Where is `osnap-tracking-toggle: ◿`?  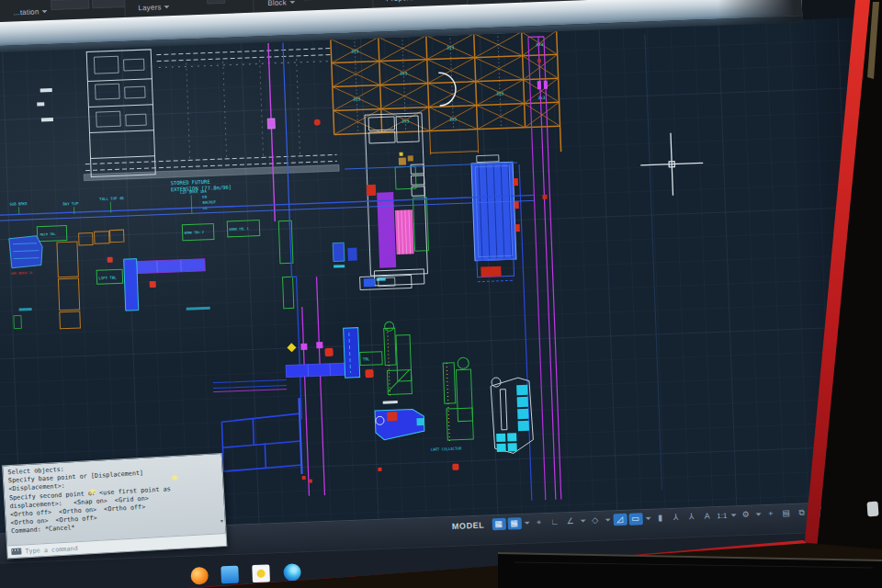 osnap-tracking-toggle: ◿ is located at coordinates (619, 520).